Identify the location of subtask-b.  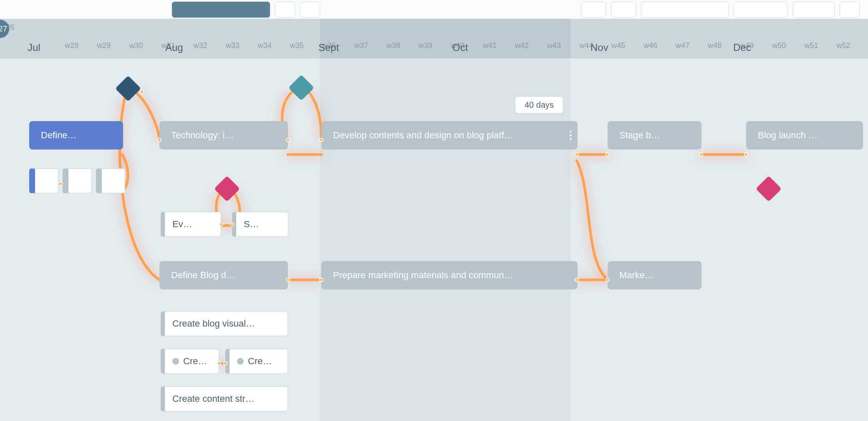
(77, 181).